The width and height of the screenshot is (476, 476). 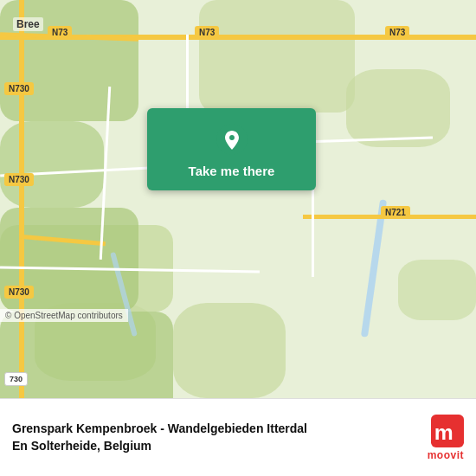 I want to click on location-title: Grenspark Kempenbroek - Wandelgebieden I…, so click(x=215, y=438).